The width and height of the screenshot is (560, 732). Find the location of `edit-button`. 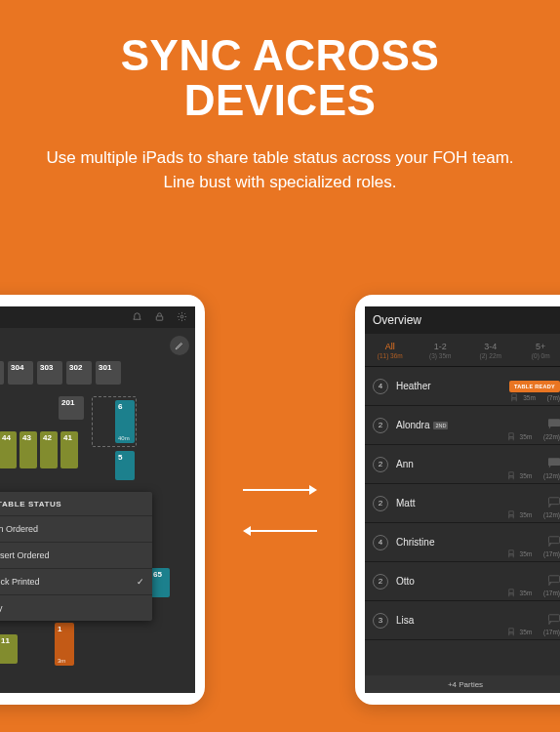

edit-button is located at coordinates (180, 346).